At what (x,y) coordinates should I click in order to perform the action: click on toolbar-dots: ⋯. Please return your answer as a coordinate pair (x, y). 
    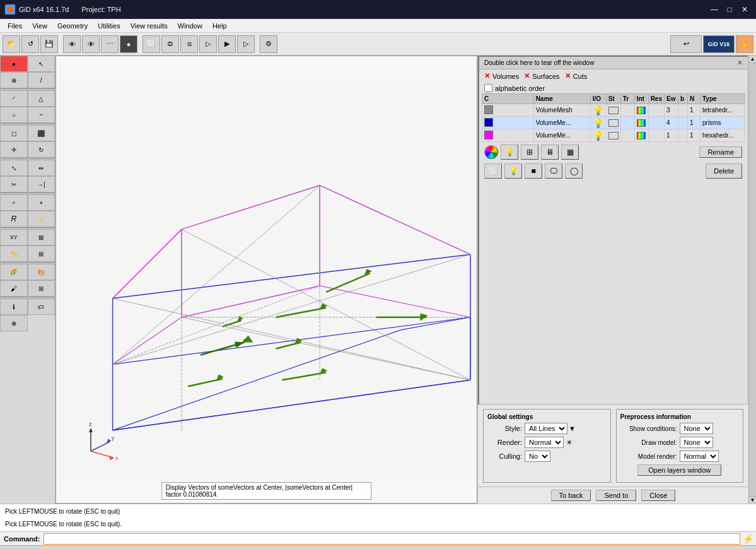
    Looking at the image, I should click on (110, 44).